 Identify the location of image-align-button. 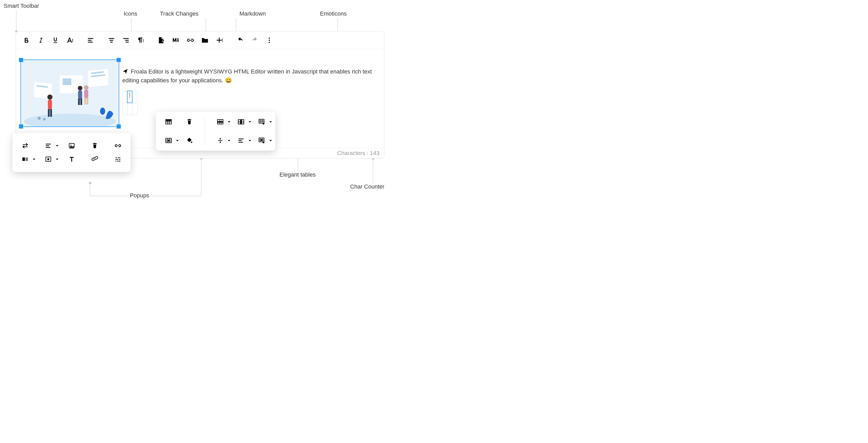
(49, 146).